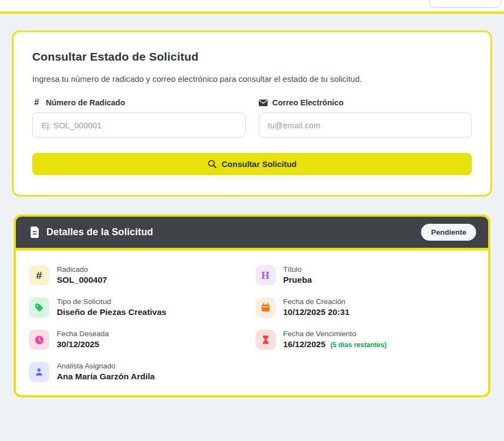 This screenshot has height=441, width=504. I want to click on radicado-label-text: Número de Radicado, so click(85, 103).